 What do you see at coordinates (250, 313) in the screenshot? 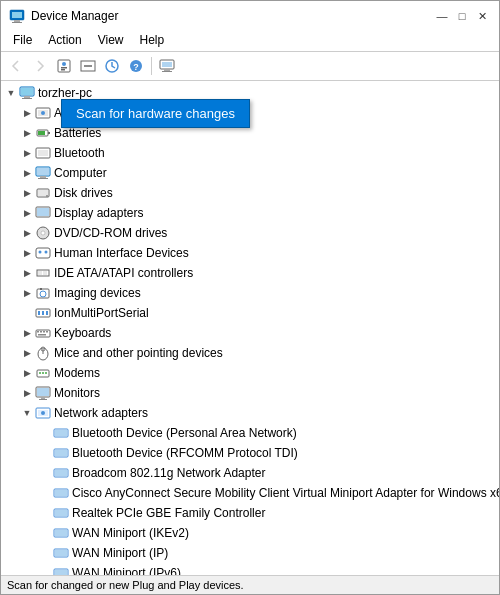
I see `tree-item-ion: ▶ IonMultiPortSerial` at bounding box center [250, 313].